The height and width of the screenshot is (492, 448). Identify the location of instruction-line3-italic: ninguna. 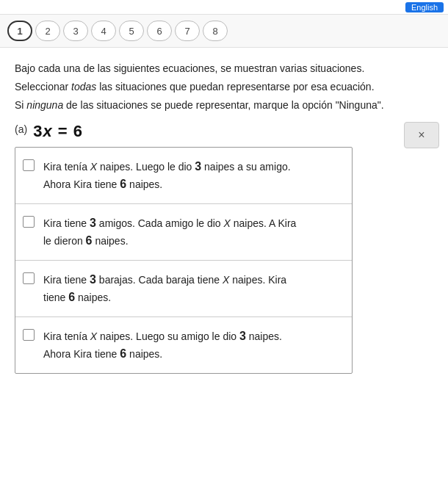
(45, 105).